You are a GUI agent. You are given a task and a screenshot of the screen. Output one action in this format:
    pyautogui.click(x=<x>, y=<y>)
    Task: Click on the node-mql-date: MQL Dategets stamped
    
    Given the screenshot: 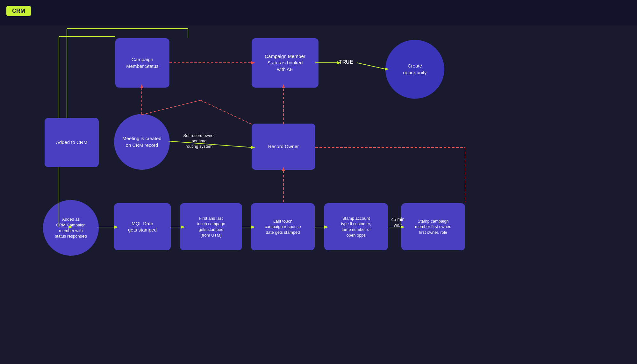 What is the action you would take?
    pyautogui.click(x=142, y=227)
    